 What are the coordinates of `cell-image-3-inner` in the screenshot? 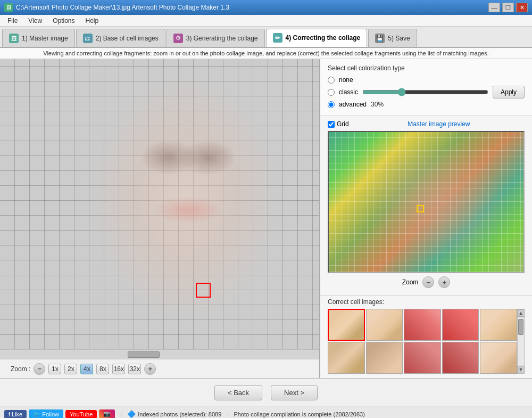 It's located at (422, 325).